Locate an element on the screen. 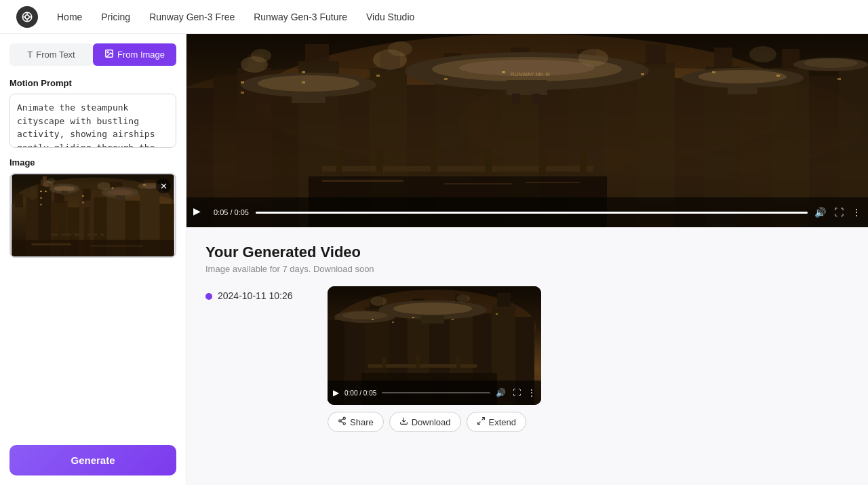 The height and width of the screenshot is (485, 868). hero-volume-icon: 🔊 is located at coordinates (821, 212).